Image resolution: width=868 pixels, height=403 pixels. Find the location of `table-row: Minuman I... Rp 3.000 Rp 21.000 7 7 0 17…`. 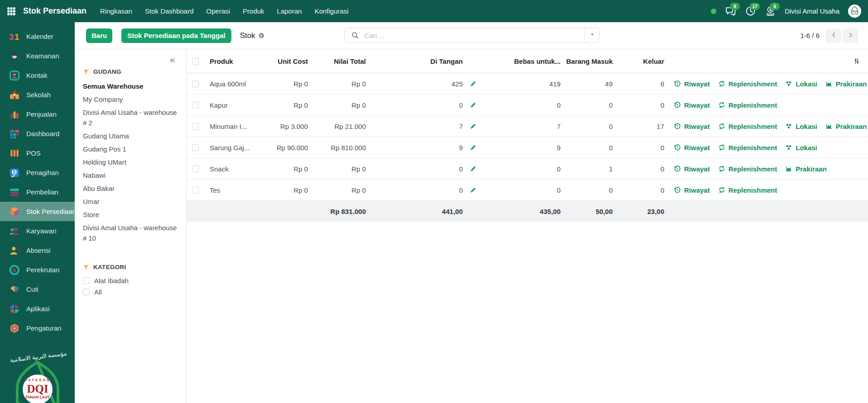

table-row: Minuman I... Rp 3.000 Rp 21.000 7 7 0 17… is located at coordinates (527, 127).